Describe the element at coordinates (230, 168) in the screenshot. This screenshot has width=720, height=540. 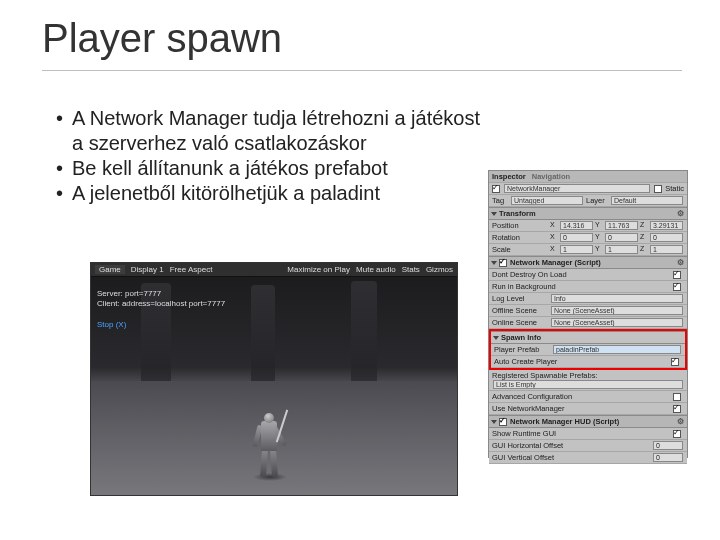
I see `bullet-text: Be kell állítanunk a játékos prefabot` at that location.